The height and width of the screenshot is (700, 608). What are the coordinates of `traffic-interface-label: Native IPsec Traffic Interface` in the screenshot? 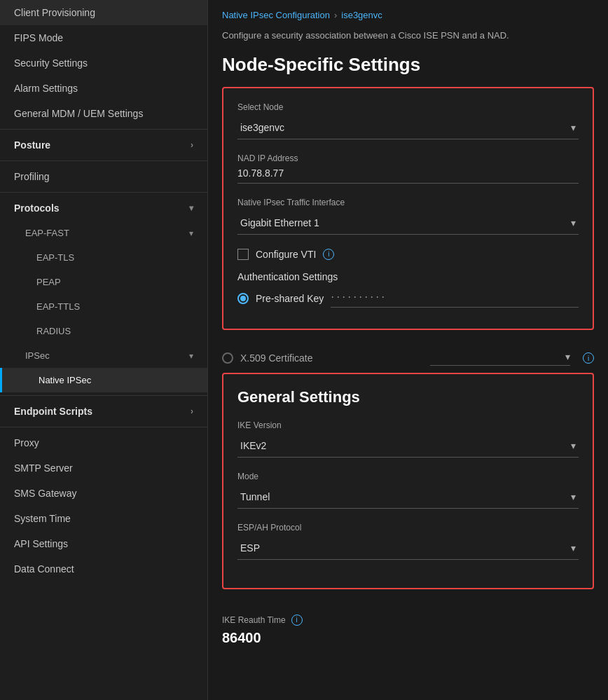 It's located at (408, 203).